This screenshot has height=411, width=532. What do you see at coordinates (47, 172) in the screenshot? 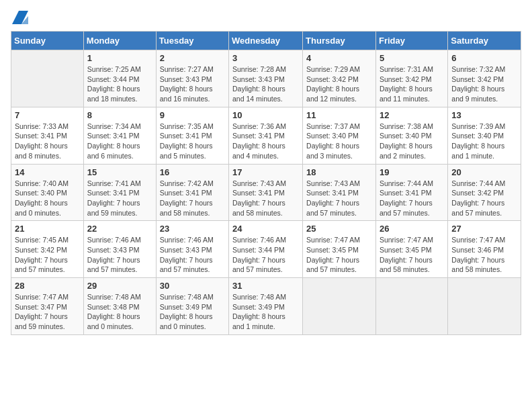
I see `day-number: 14` at bounding box center [47, 172].